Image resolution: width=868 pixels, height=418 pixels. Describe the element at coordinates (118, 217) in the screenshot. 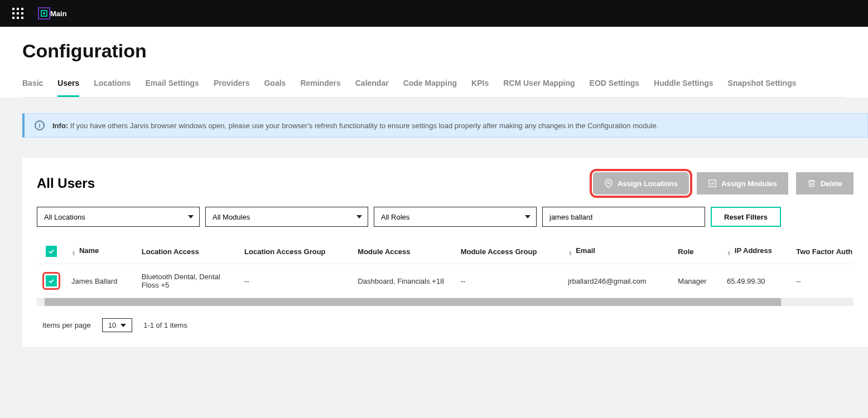

I see `filter-locations-select: All Locations` at that location.